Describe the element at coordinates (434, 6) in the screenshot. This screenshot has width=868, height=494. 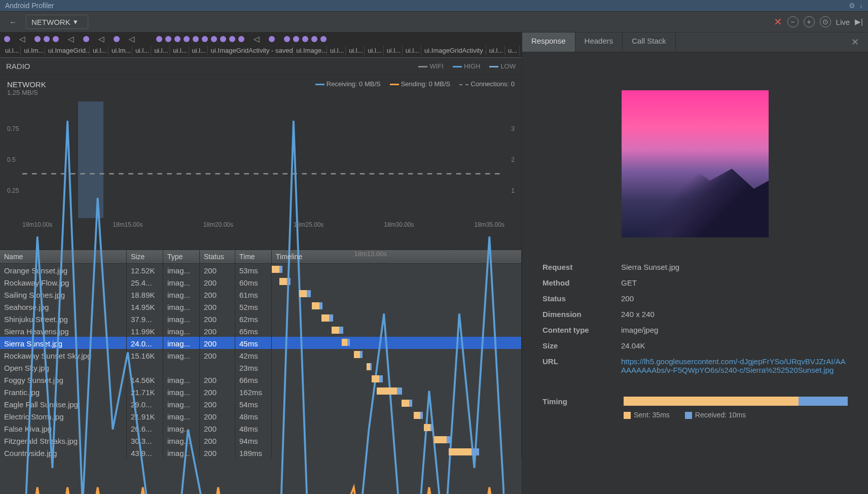
I see `titlebar: Android Profiler ⚙ ↓` at that location.